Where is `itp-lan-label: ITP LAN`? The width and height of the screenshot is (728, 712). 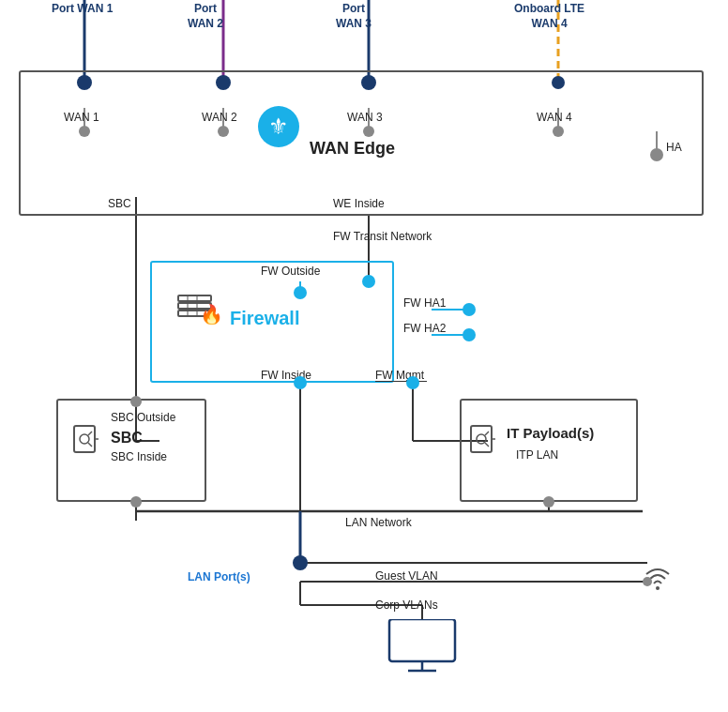
itp-lan-label: ITP LAN is located at coordinates (537, 455).